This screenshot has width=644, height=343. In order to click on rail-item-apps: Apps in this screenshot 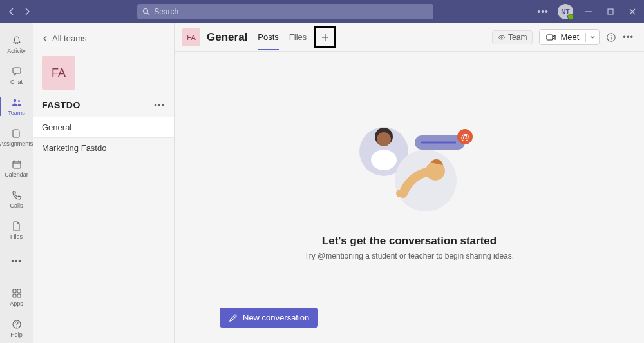, I will do `click(17, 297)`.